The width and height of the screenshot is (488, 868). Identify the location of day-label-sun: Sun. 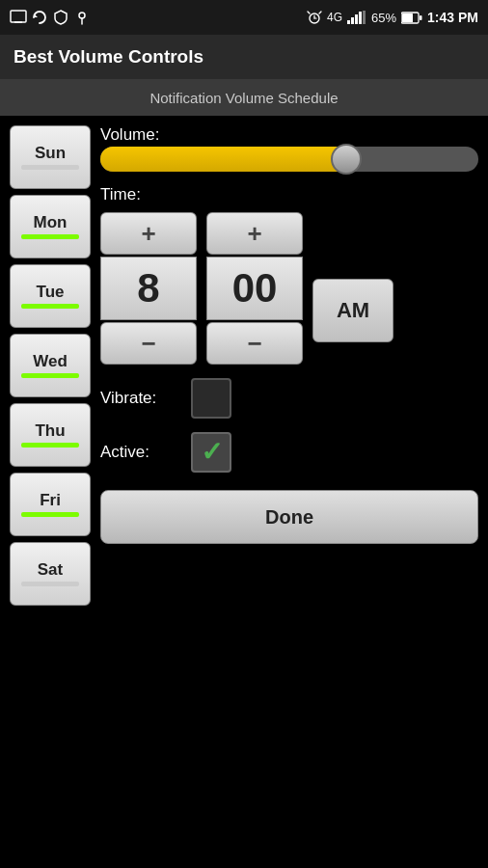
(50, 152).